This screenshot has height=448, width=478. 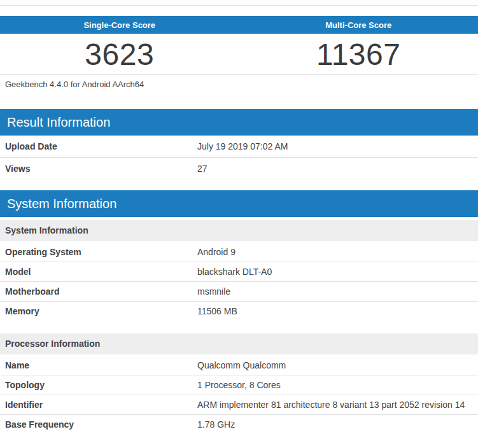 What do you see at coordinates (337, 272) in the screenshot?
I see `row-value: blackshark DLT-A0` at bounding box center [337, 272].